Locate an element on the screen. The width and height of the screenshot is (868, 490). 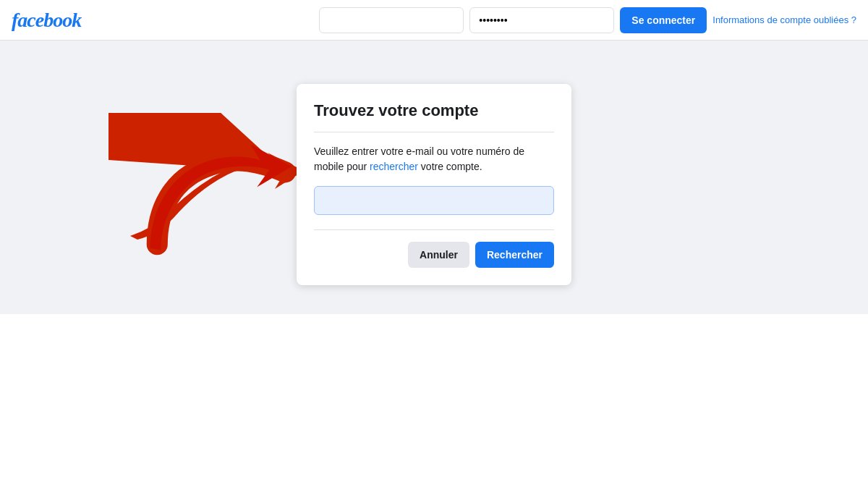
email-input is located at coordinates (391, 20).